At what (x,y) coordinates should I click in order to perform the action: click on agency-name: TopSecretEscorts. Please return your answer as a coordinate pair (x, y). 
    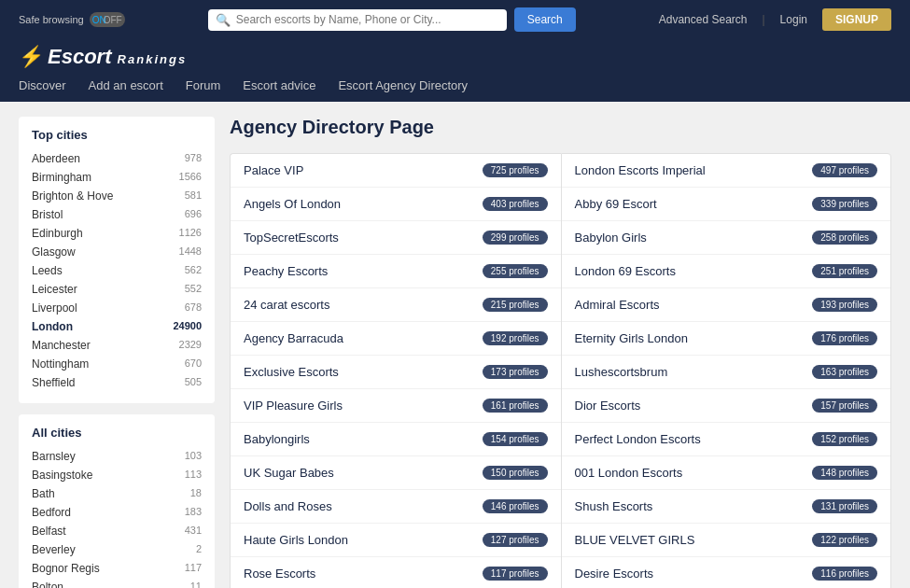
    Looking at the image, I should click on (291, 237).